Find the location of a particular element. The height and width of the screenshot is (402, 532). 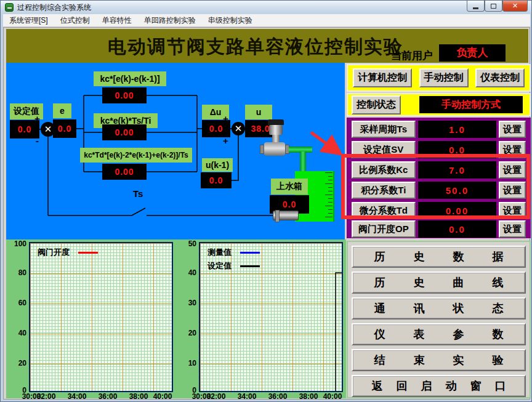

y-tick: 10 is located at coordinates (186, 363).